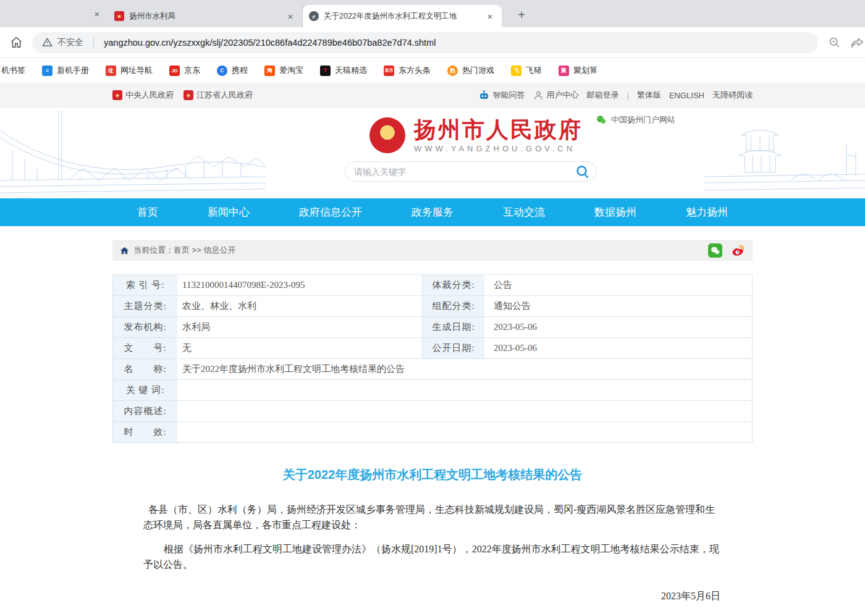  I want to click on table-row: 主题分类: 农业、林业、水利 组配分类: 通知公告, so click(432, 306).